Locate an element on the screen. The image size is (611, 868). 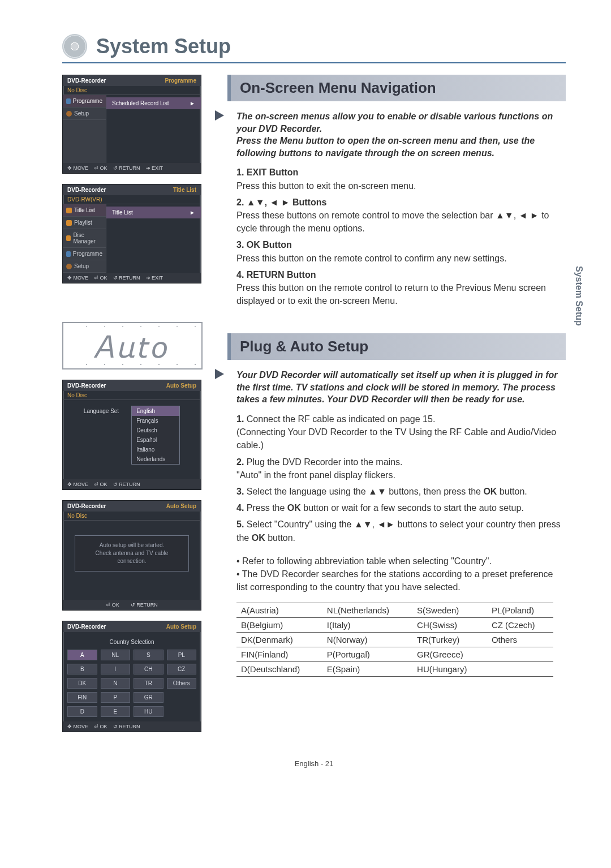
osd-sub: DVD-RW(VR) is located at coordinates (132, 200).